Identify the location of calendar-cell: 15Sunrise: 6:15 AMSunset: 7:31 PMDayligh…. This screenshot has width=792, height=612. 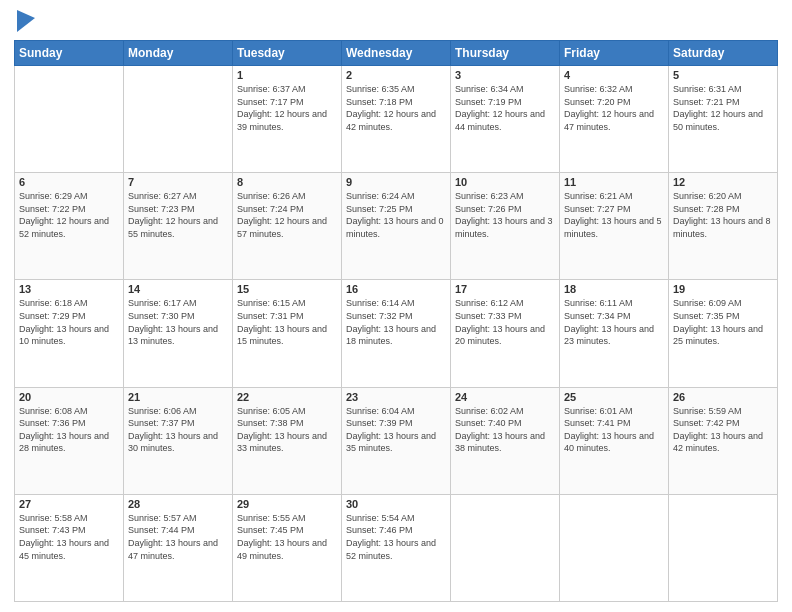
(288, 334).